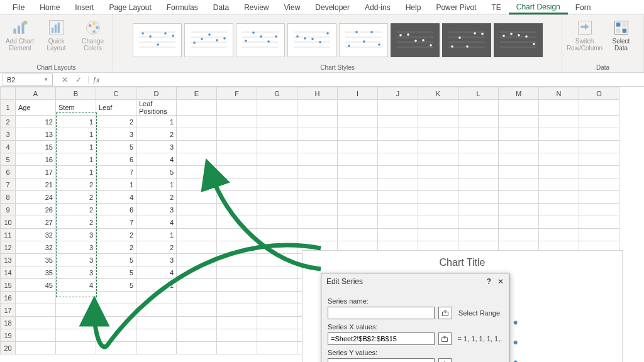  Describe the element at coordinates (318, 94) in the screenshot. I see `column-header: H` at that location.